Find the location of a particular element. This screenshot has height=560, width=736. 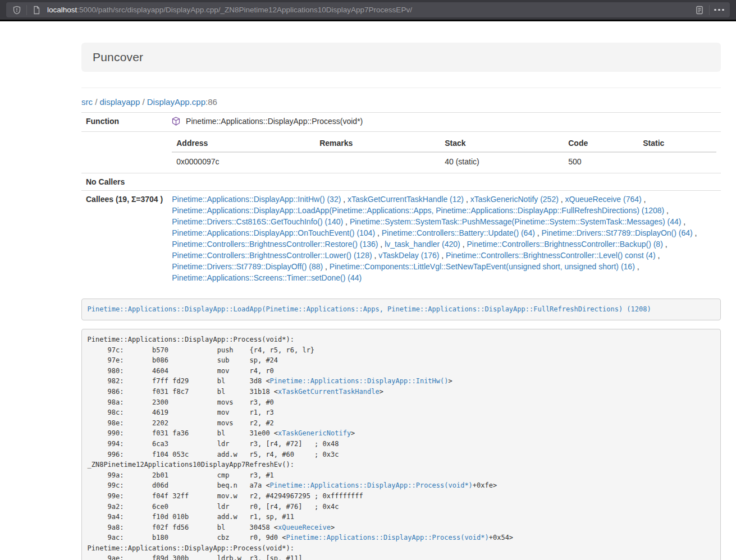

callee-link: xTaskGetCurrentTaskHandle (12) is located at coordinates (405, 199).